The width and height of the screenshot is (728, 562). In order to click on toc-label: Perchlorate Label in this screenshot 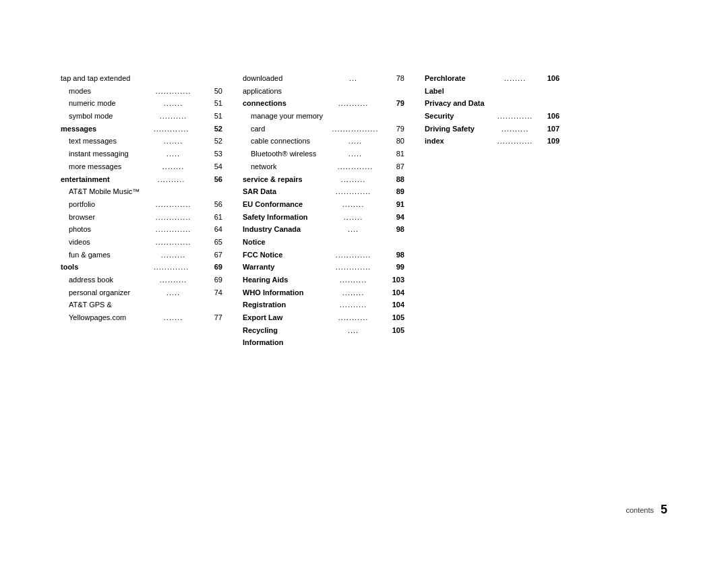, I will do `click(454, 85)`.